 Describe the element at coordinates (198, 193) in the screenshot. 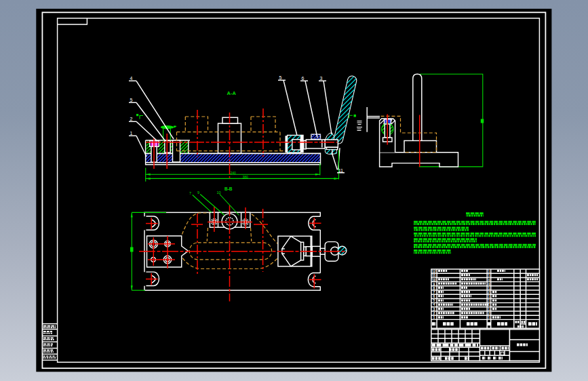

I see `svg-text: 9` at that location.